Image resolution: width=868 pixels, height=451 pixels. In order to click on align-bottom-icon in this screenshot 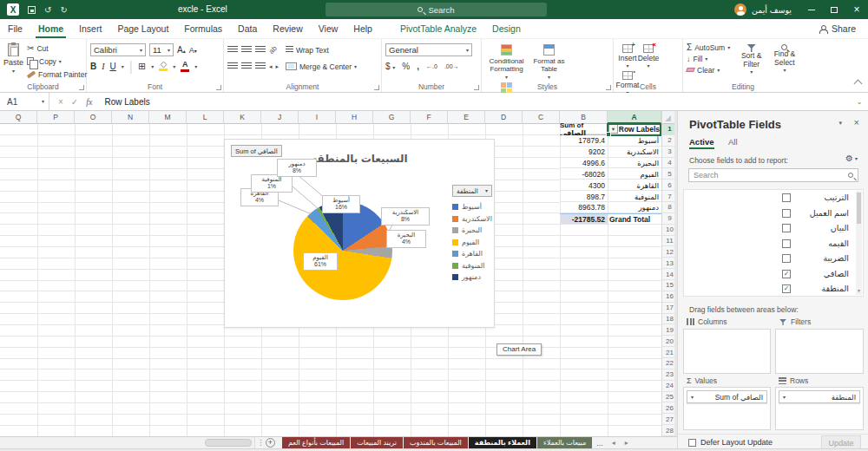, I will do `click(260, 50)`.